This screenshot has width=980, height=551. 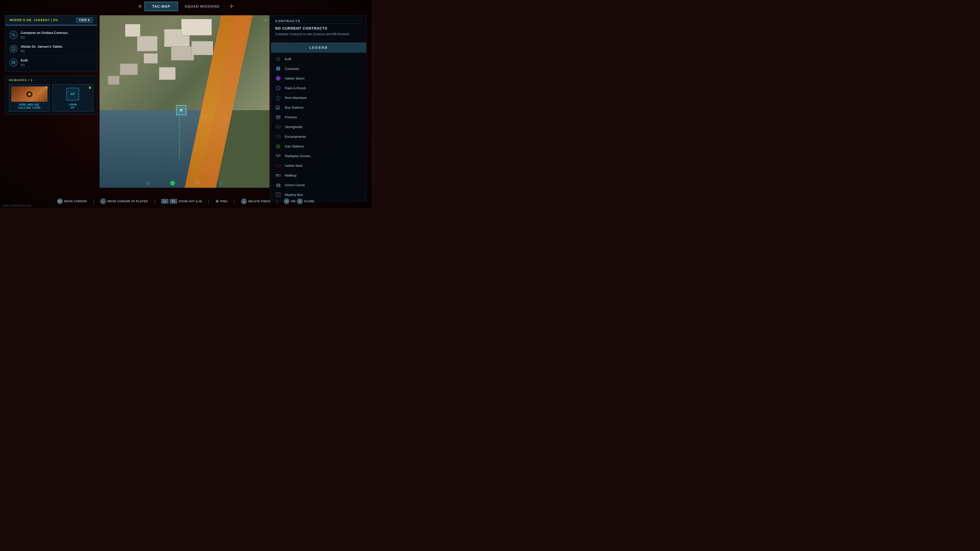 I want to click on obj-progress-2: 0/1, so click(x=57, y=51).